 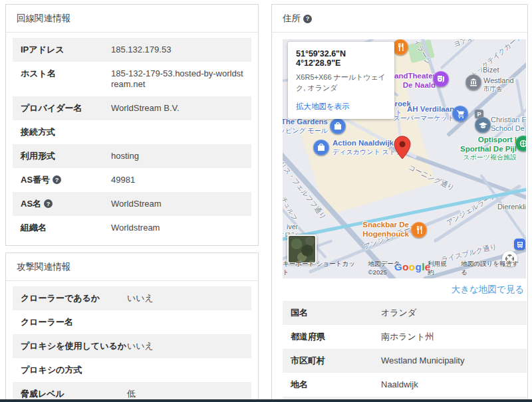 What do you see at coordinates (460, 114) in the screenshot?
I see `supermarket-icon` at bounding box center [460, 114].